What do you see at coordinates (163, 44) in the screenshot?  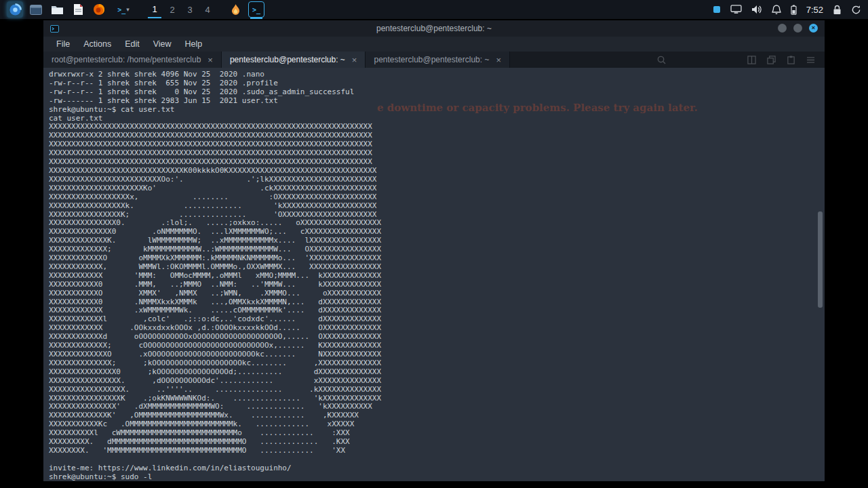 I see `menu-view: View` at bounding box center [163, 44].